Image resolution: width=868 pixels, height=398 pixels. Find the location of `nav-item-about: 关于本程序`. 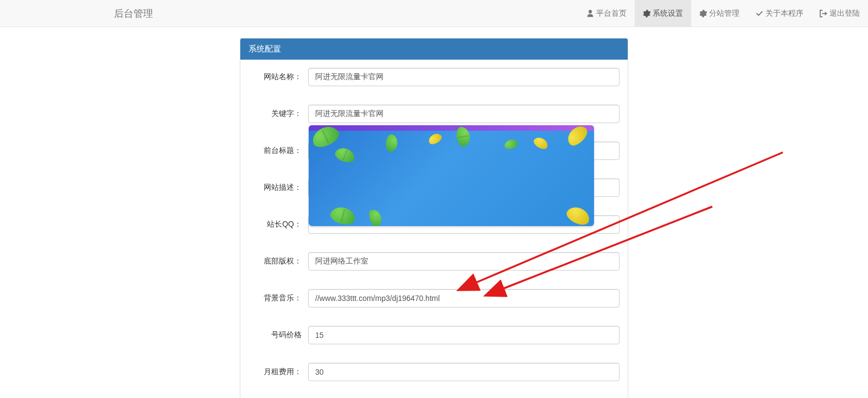

nav-item-about: 关于本程序 is located at coordinates (780, 13).